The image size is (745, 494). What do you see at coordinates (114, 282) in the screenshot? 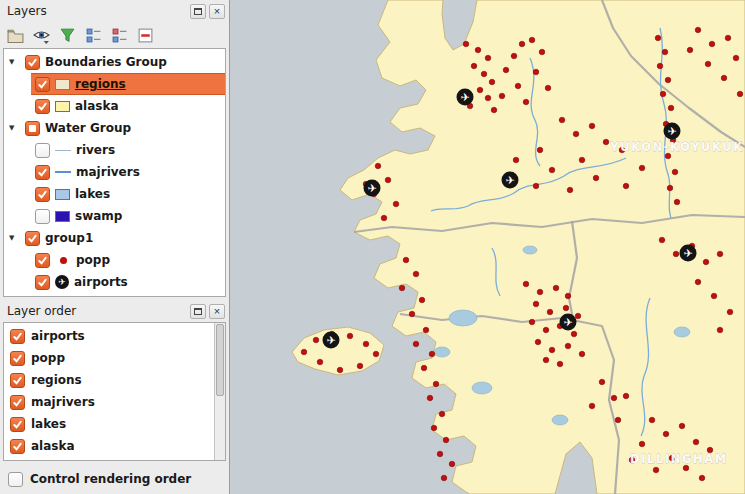
I see `layer-item-airports: ✈airports` at bounding box center [114, 282].